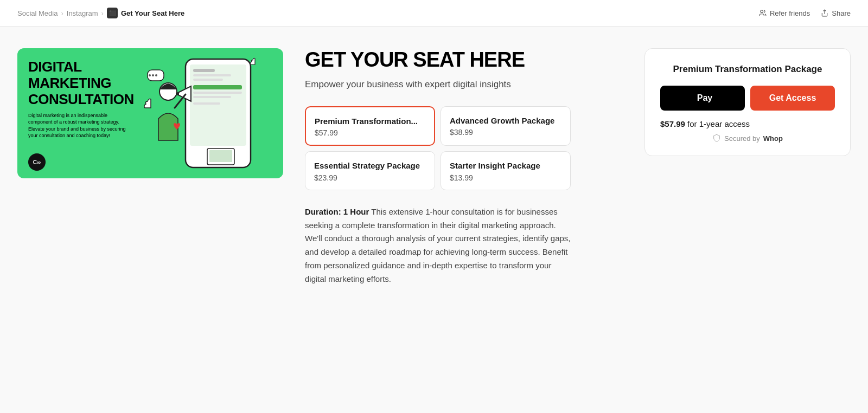  I want to click on description-body: This extensive 1-hour consultation is fo…, so click(438, 245).